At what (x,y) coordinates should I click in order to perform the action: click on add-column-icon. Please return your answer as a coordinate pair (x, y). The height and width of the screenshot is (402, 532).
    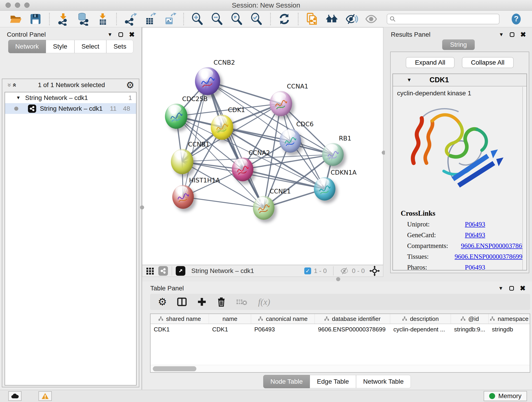
    Looking at the image, I should click on (202, 302).